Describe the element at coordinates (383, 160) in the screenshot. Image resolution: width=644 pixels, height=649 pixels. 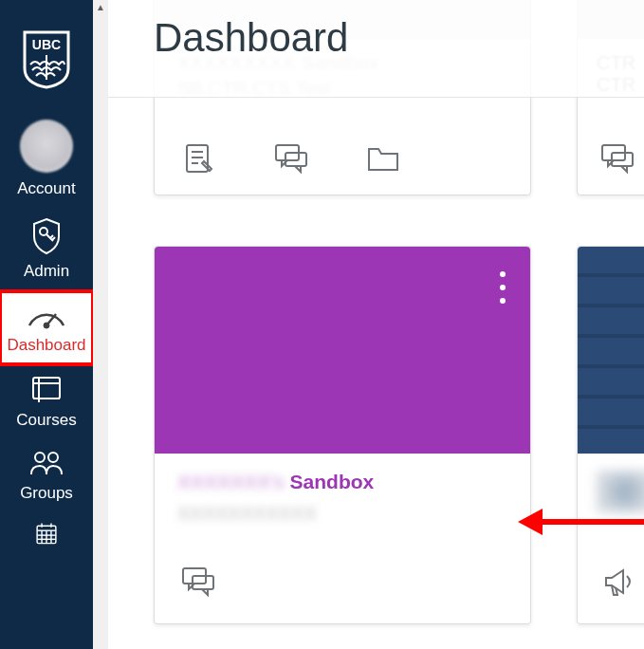
I see `files-icon` at that location.